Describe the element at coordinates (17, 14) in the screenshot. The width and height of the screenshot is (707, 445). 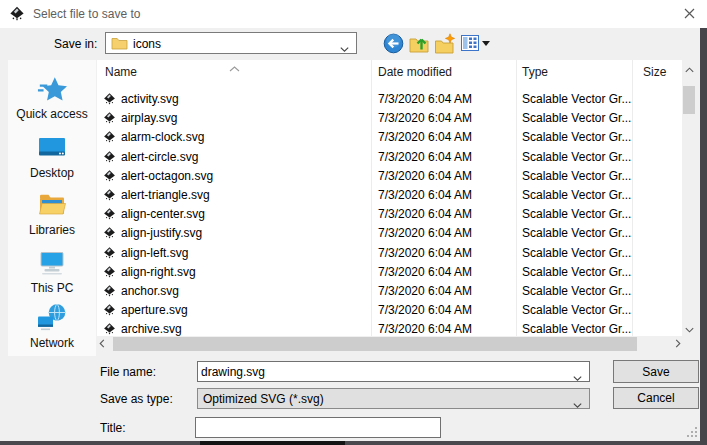
I see `inkscape-logo-icon` at that location.